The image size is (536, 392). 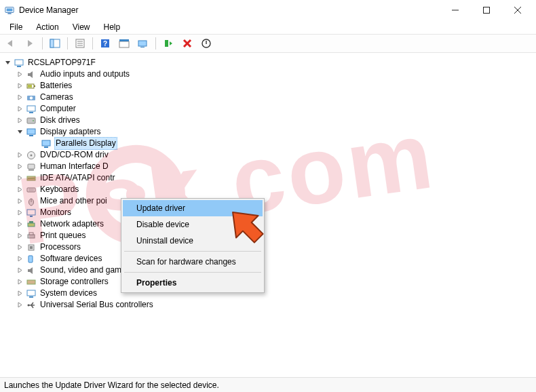 I want to click on maximize-button, so click(x=486, y=10).